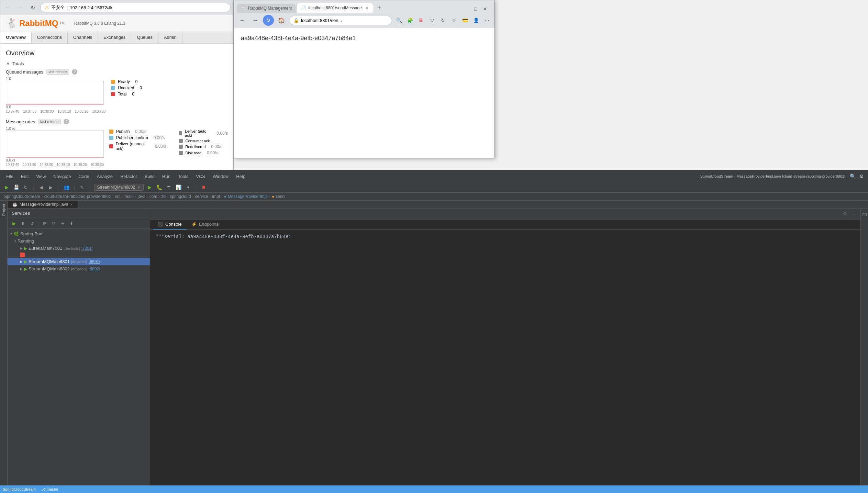 Image resolution: width=868 pixels, height=493 pixels. What do you see at coordinates (82, 187) in the screenshot?
I see `cursor-button: ↖` at bounding box center [82, 187].